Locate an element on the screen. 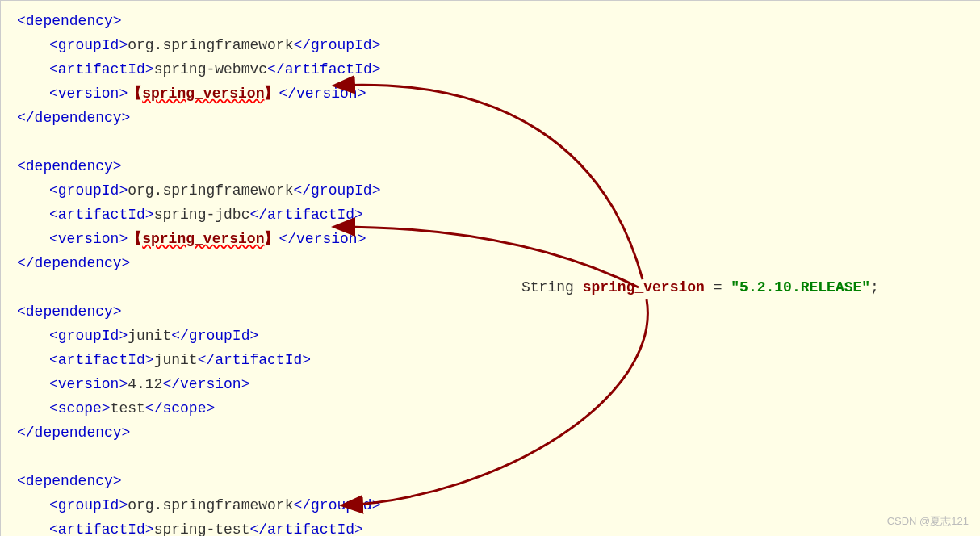 The image size is (980, 536). variable-declaration: String spring_version = "5.2.10.RELEASE"… is located at coordinates (701, 287).